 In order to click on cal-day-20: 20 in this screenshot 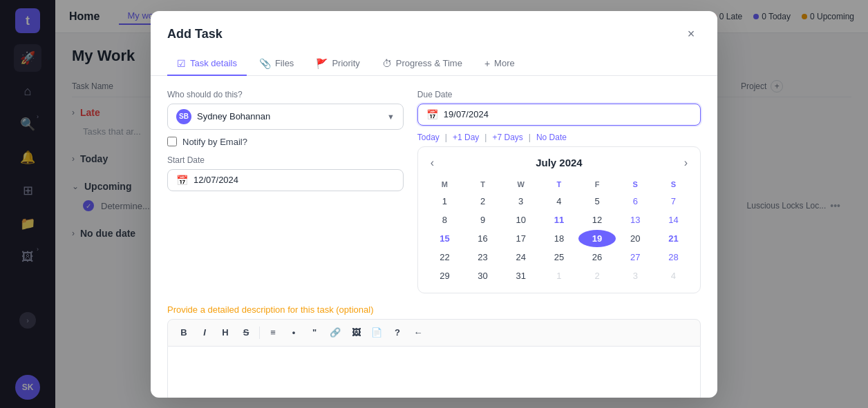, I will do `click(636, 239)`.